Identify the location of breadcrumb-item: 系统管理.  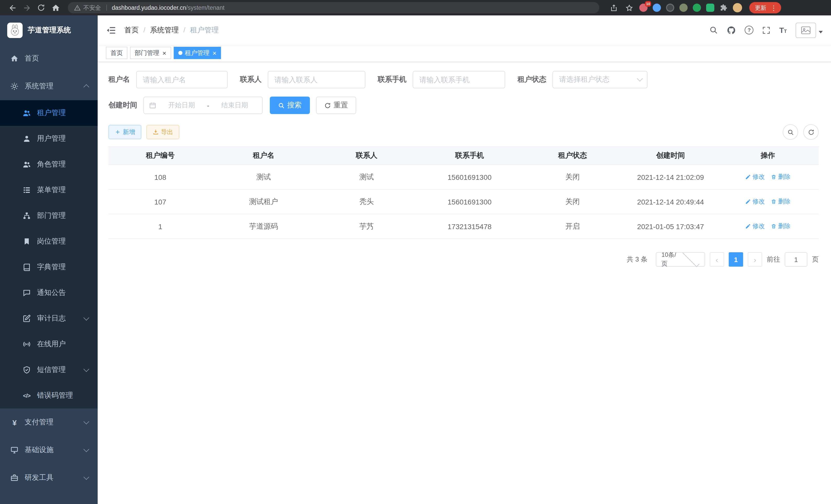
(170, 30).